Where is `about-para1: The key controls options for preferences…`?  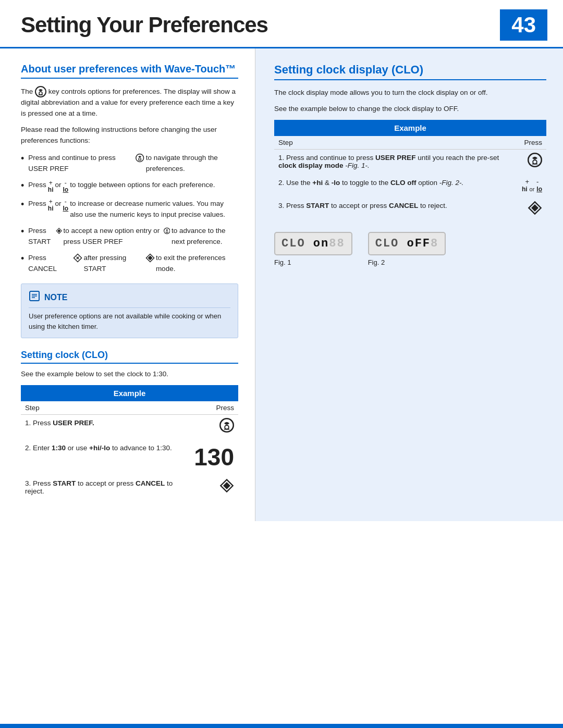 about-para1: The key controls options for preferences… is located at coordinates (129, 103).